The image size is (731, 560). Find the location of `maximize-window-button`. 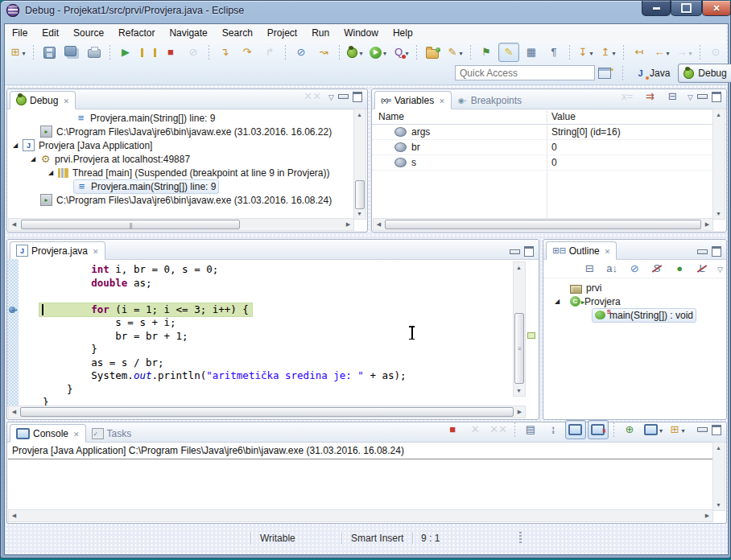

maximize-window-button is located at coordinates (686, 8).